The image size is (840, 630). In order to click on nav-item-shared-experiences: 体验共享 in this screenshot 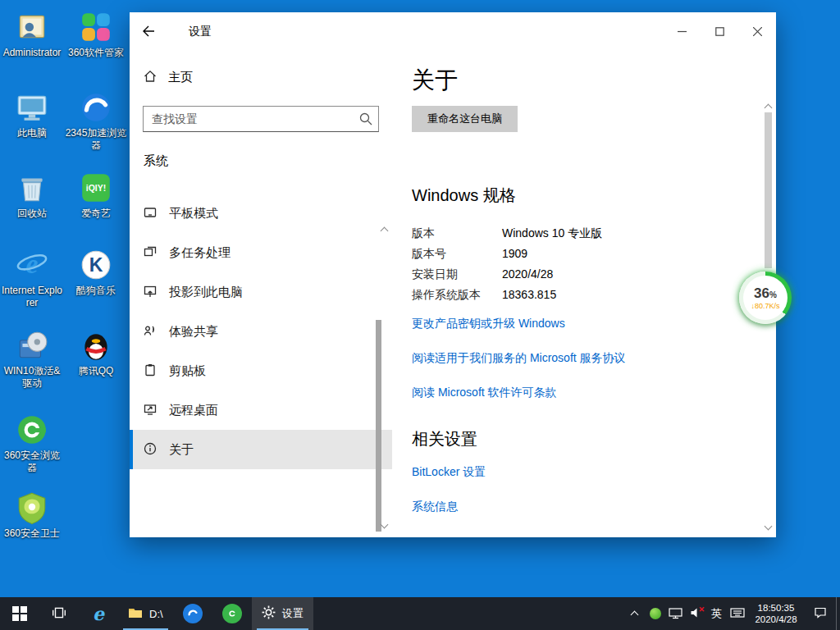, I will do `click(261, 331)`.